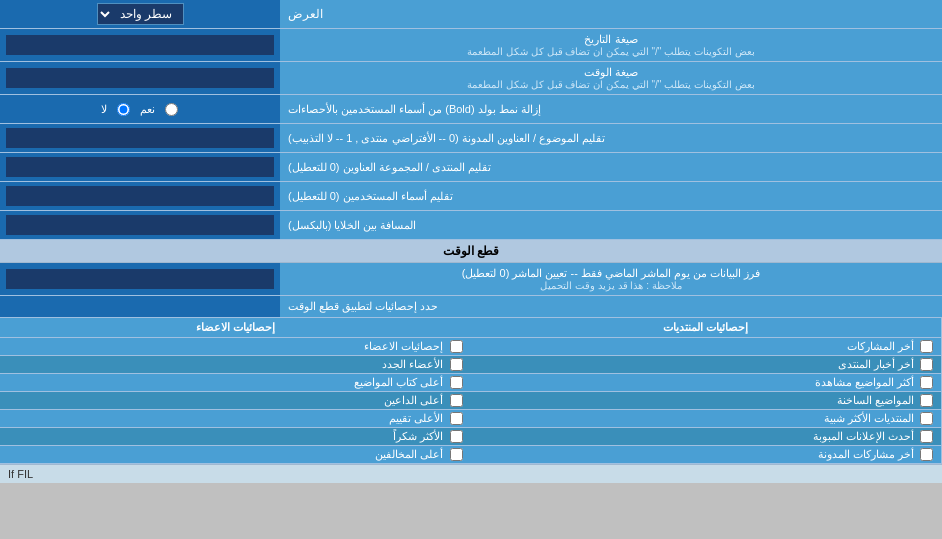 The image size is (942, 539). I want to click on list-item: أكثر المواضيع مشاهدة, so click(706, 383).